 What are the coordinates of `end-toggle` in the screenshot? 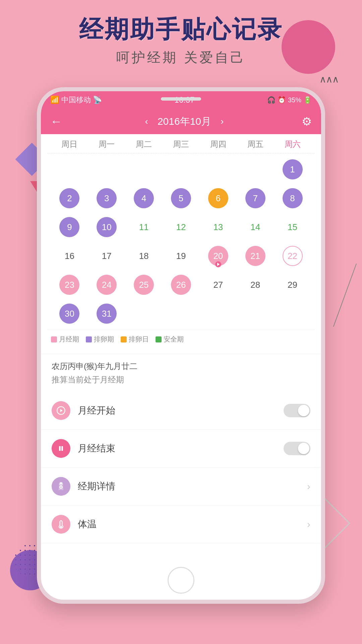 It's located at (297, 448).